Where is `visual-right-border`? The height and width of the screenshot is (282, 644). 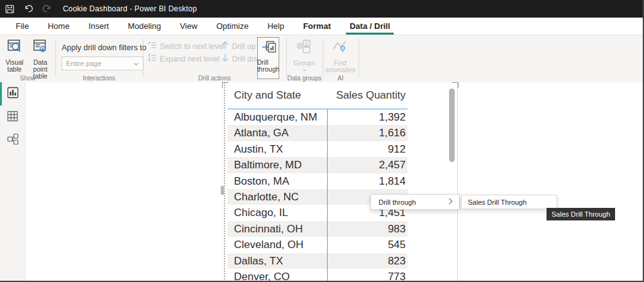
visual-right-border is located at coordinates (458, 182).